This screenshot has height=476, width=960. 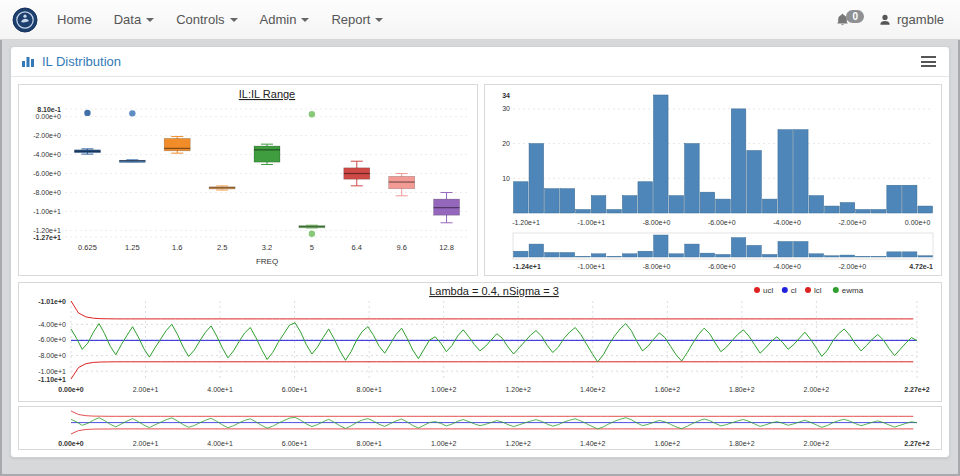 What do you see at coordinates (28, 62) in the screenshot?
I see `bar-chart-icon` at bounding box center [28, 62].